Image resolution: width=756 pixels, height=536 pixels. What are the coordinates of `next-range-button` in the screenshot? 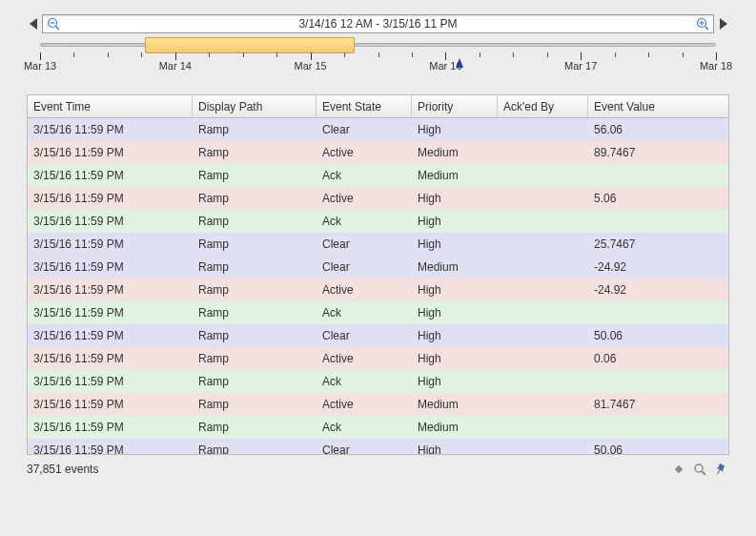 It's located at (723, 24).